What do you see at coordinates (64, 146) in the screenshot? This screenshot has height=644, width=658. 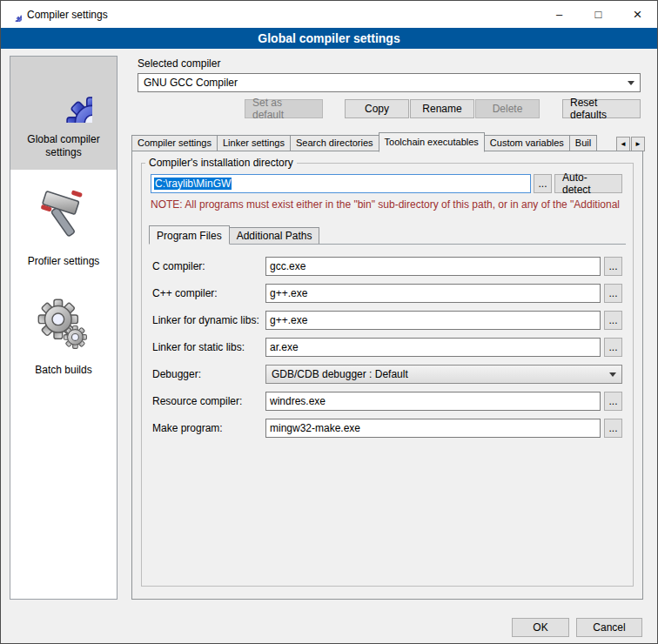 I see `sidebar-item-label: Global compiler settings` at bounding box center [64, 146].